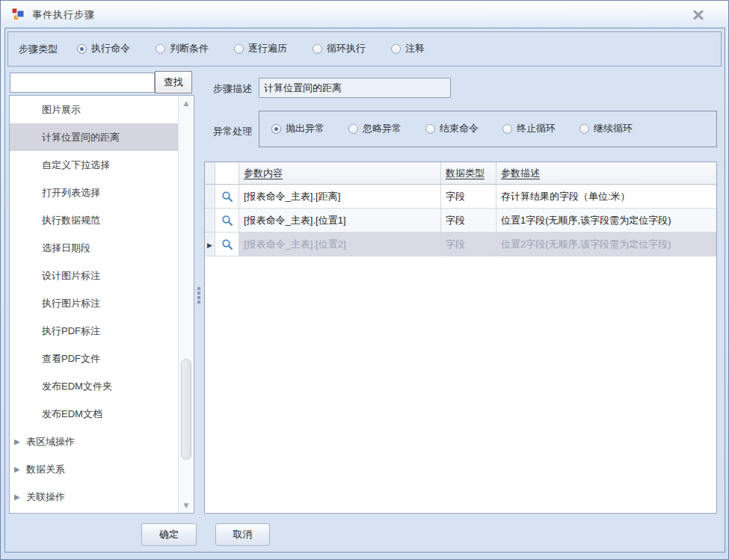 The image size is (729, 560). What do you see at coordinates (71, 304) in the screenshot?
I see `tree-item-label: 执行图片标注` at bounding box center [71, 304].